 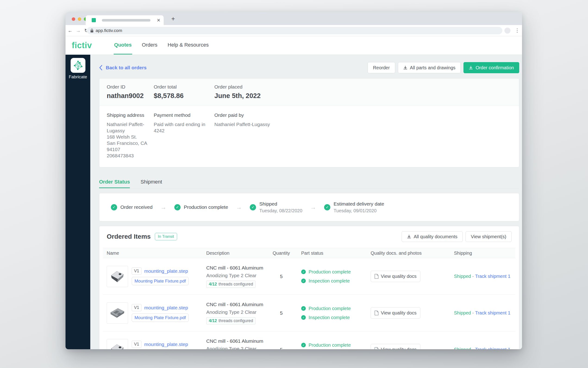 What do you see at coordinates (381, 68) in the screenshot?
I see `reorder-button: Reorder` at bounding box center [381, 68].